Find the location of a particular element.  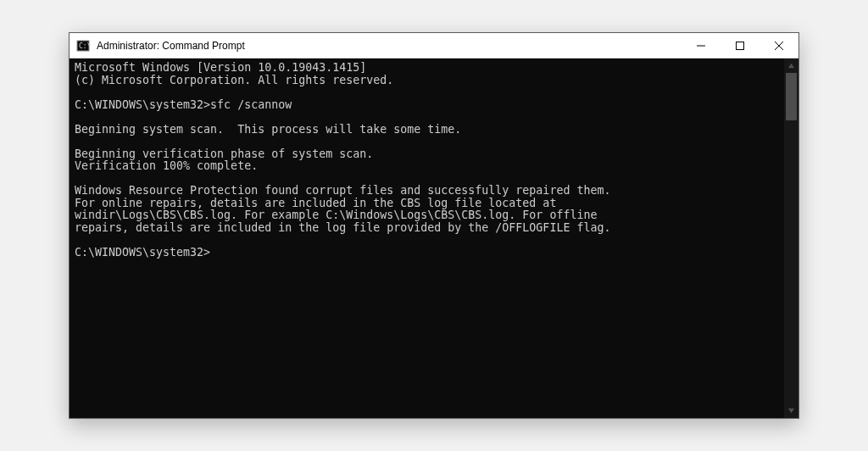

minimize-button is located at coordinates (701, 46).